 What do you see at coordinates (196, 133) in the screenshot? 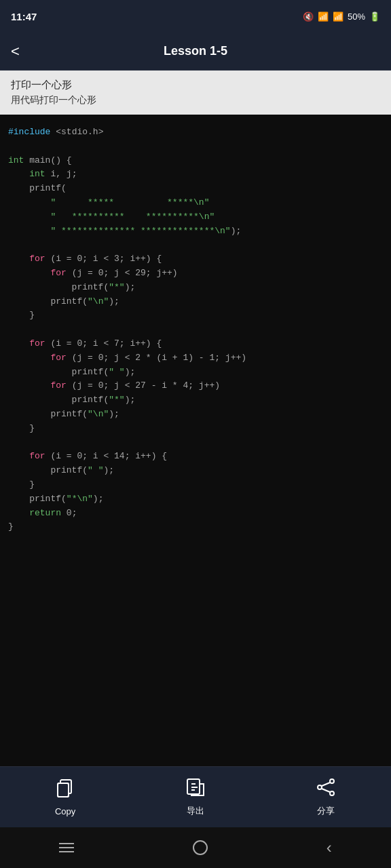
I see `code-line: #include <stdio.h>` at bounding box center [196, 133].